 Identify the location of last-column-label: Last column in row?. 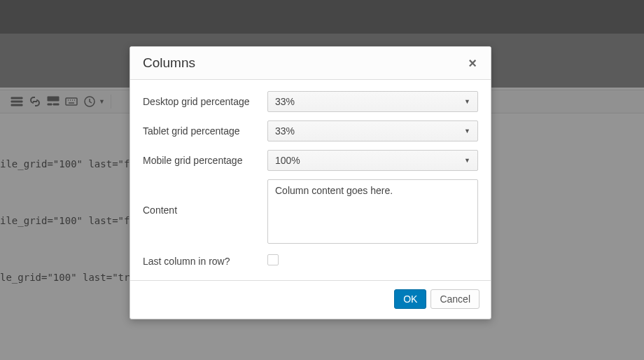
(205, 261).